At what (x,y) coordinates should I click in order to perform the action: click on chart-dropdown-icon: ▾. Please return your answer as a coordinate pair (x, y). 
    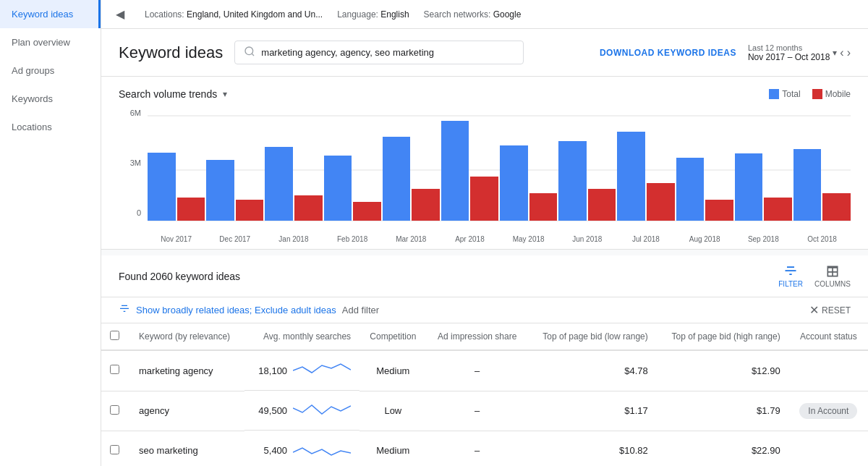
    Looking at the image, I should click on (225, 94).